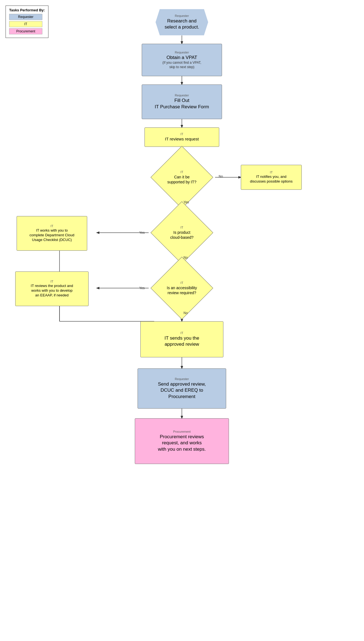  I want to click on legend: Tasks Performed By: Requester IT Procure…, so click(27, 22).